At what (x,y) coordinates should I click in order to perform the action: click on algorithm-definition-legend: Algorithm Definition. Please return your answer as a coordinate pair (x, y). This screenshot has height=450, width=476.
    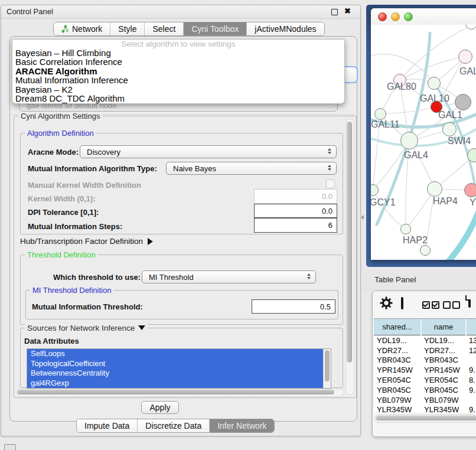
    Looking at the image, I should click on (60, 133).